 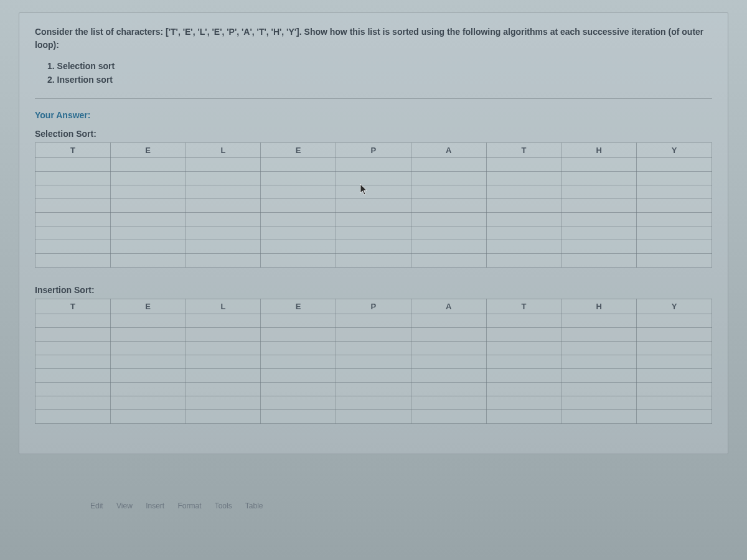 What do you see at coordinates (223, 506) in the screenshot?
I see `toolbar-tools: Tools` at bounding box center [223, 506].